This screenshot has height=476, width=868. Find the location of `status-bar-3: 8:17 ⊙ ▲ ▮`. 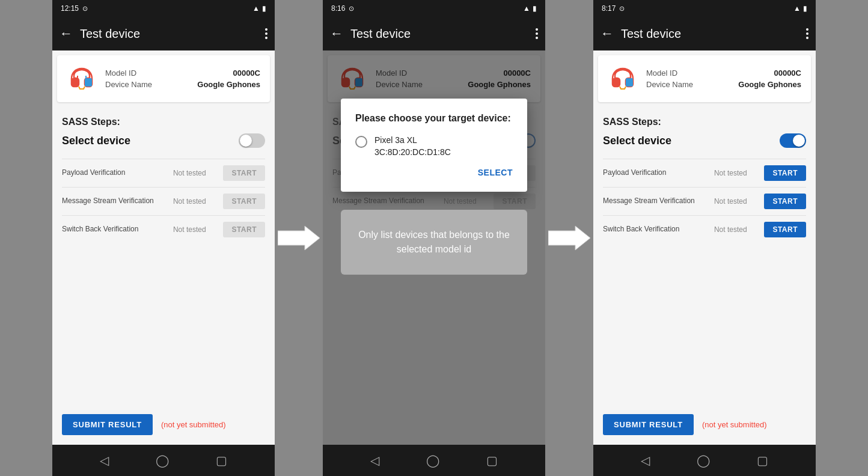

status-bar-3: 8:17 ⊙ ▲ ▮ is located at coordinates (704, 8).